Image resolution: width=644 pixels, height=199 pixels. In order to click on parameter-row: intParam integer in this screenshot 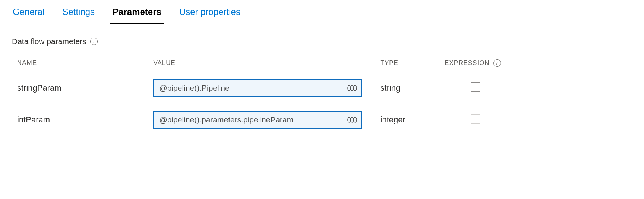, I will do `click(262, 120)`.